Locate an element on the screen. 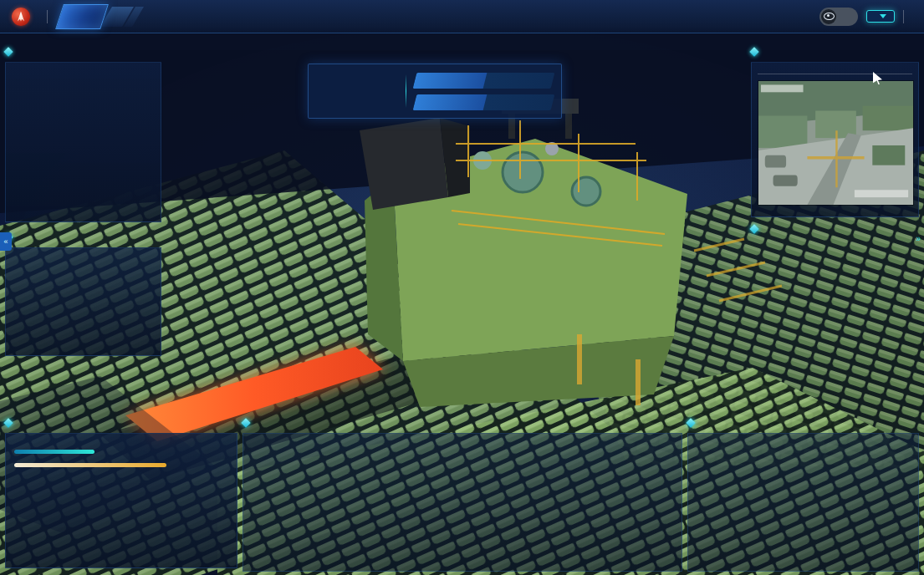  shift-team-bar is located at coordinates (484, 80).